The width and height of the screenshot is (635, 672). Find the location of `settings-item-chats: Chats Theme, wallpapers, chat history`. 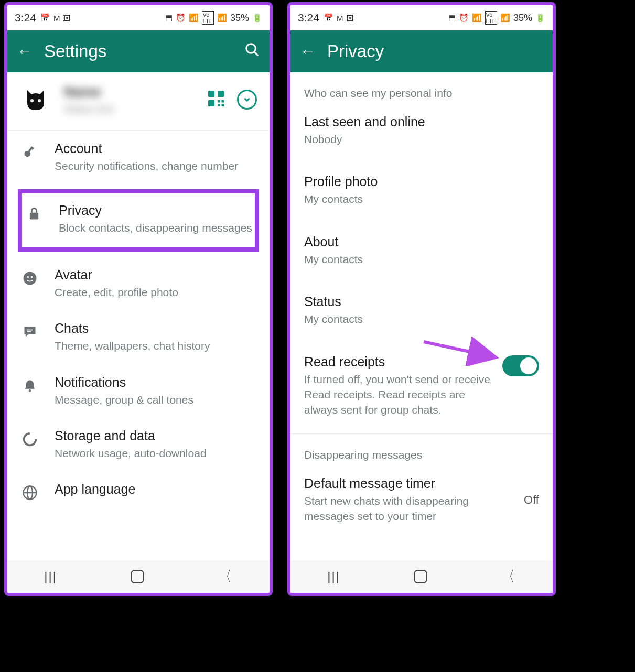

settings-item-chats: Chats Theme, wallpapers, chat history is located at coordinates (138, 337).